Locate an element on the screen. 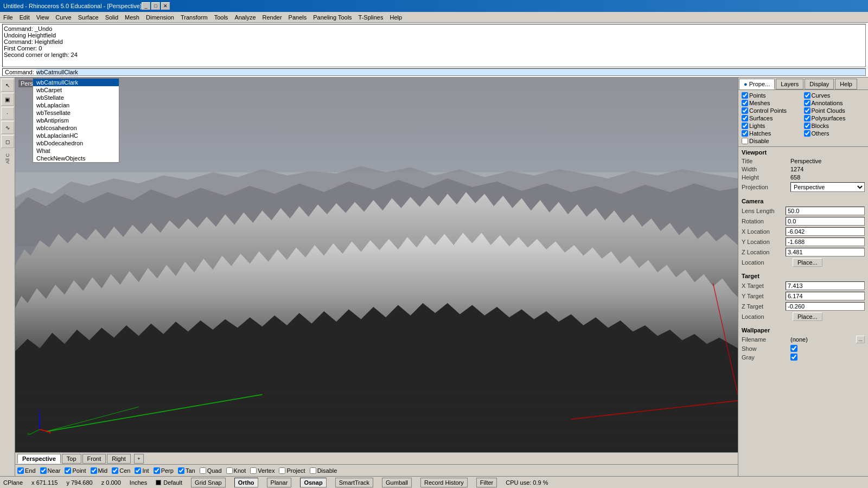 This screenshot has width=868, height=488. grid-snap-button: Grid Snap is located at coordinates (208, 483).